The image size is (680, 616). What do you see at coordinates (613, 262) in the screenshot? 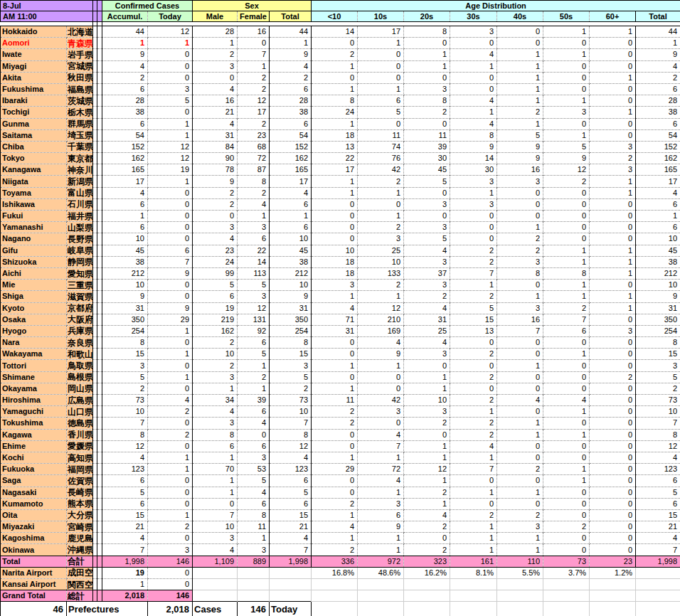
I see `cell-shizuoka-60plus: 1` at bounding box center [613, 262].